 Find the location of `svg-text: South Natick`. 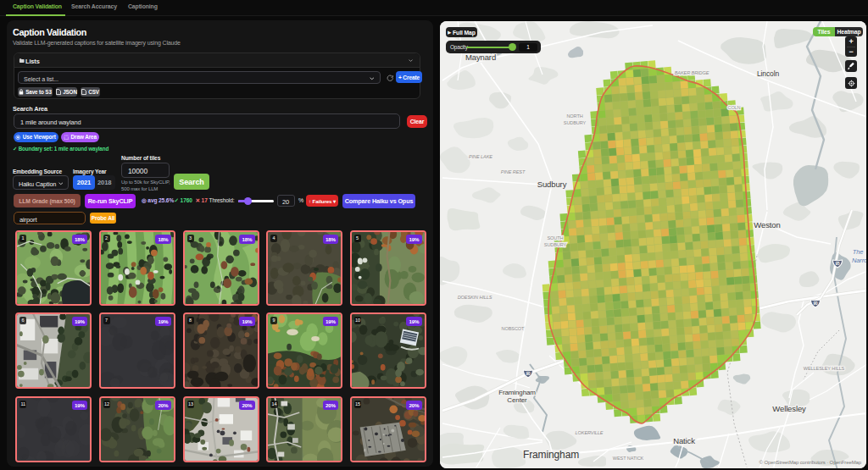

svg-text: South Natick is located at coordinates (736, 467).